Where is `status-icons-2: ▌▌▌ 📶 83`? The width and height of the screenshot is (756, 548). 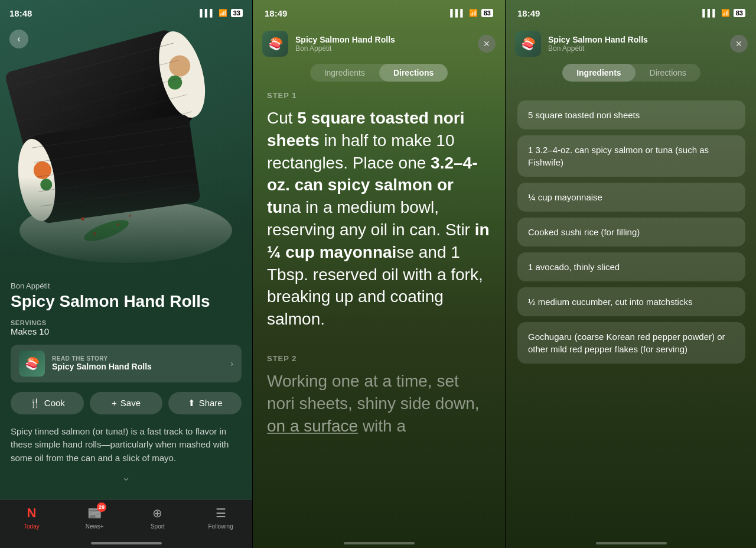
status-icons-2: ▌▌▌ 📶 83 is located at coordinates (471, 13).